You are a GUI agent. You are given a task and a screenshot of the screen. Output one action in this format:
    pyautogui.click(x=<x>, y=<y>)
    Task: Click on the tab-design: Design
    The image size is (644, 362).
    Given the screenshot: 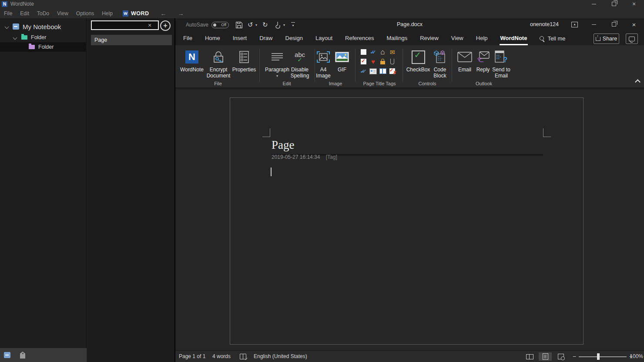 What is the action you would take?
    pyautogui.click(x=294, y=38)
    